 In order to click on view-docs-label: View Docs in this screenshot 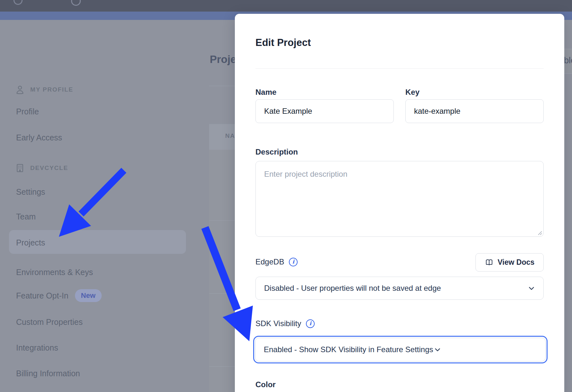, I will do `click(516, 262)`.